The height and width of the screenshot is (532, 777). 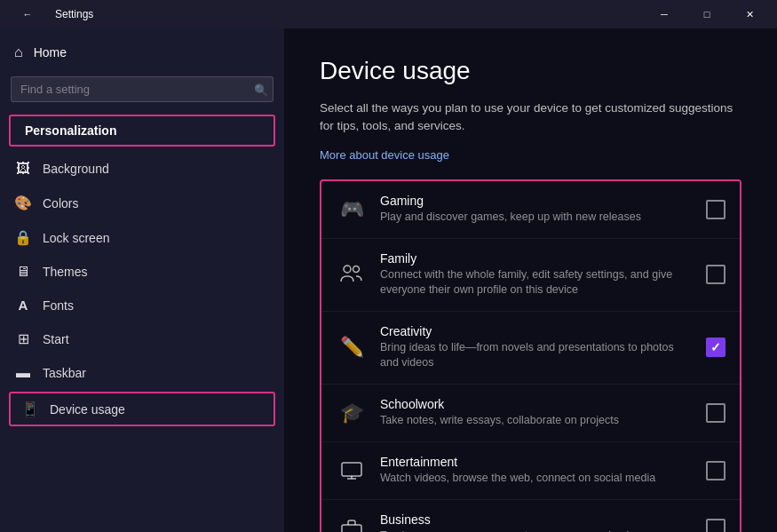 What do you see at coordinates (531, 471) in the screenshot?
I see `option-row-entertainment: Entertainment Watch videos, browse the w…` at bounding box center [531, 471].